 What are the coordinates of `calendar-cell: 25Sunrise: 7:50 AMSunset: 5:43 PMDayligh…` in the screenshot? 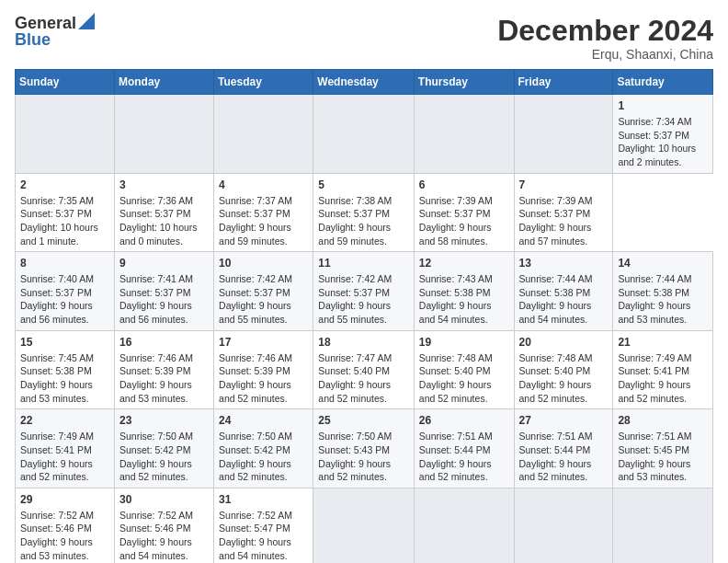 It's located at (364, 449).